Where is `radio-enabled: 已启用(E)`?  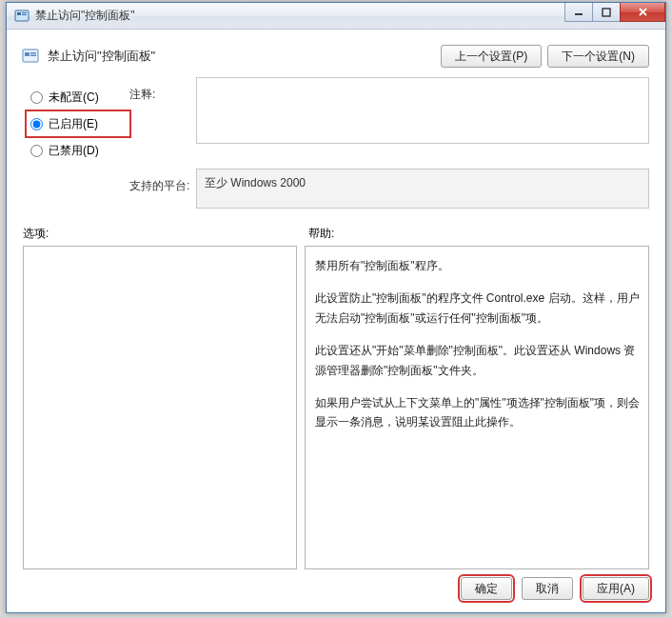 radio-enabled: 已启用(E) is located at coordinates (78, 124).